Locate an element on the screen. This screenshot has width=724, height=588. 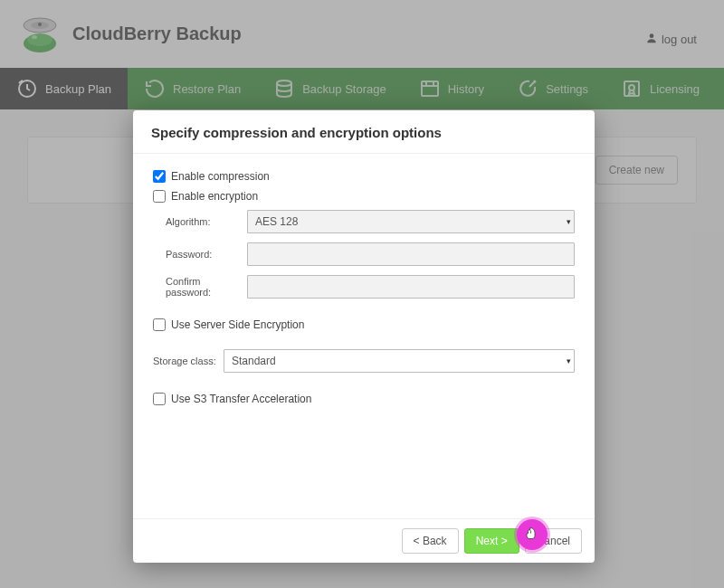
storage-class-select is located at coordinates (399, 361).